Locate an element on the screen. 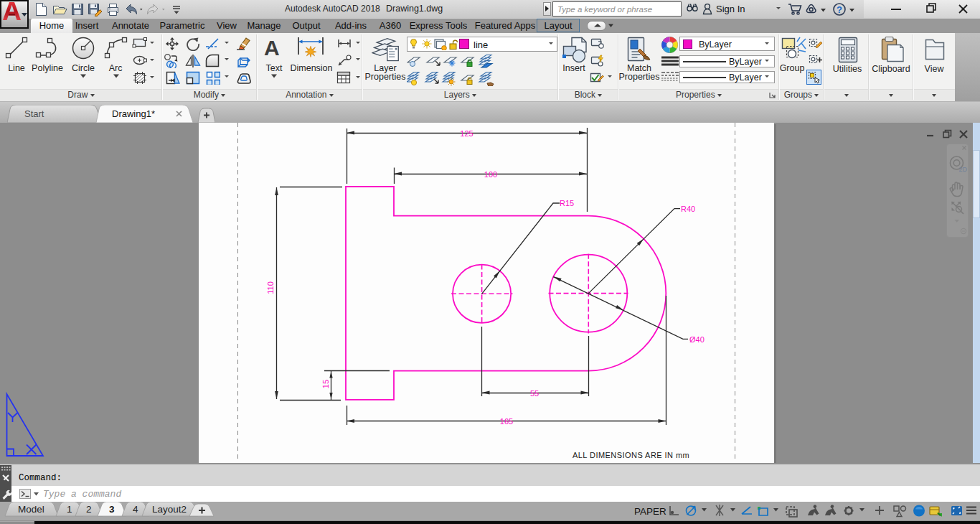 This screenshot has width=980, height=524. svg-text: 125 is located at coordinates (466, 134).